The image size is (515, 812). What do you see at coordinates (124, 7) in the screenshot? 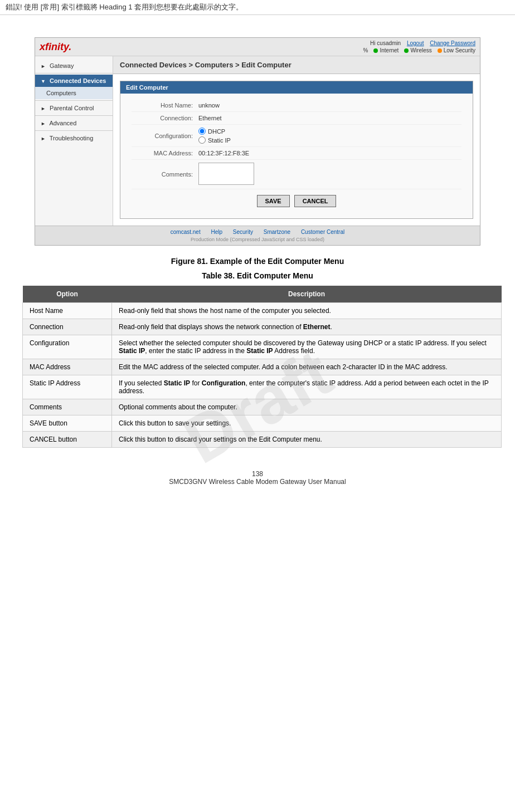
I see `error-text: 錯誤! 使用 [常用] 索引標籤將 Heading 1 套用到您想要在此處顯示的…` at bounding box center [124, 7].